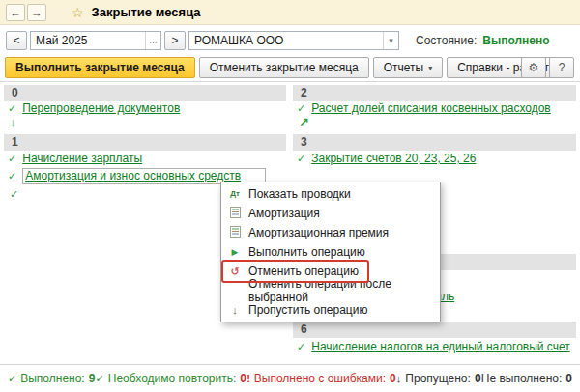 The height and width of the screenshot is (392, 580). What do you see at coordinates (392, 378) in the screenshot?
I see `errors-value: 0` at bounding box center [392, 378].